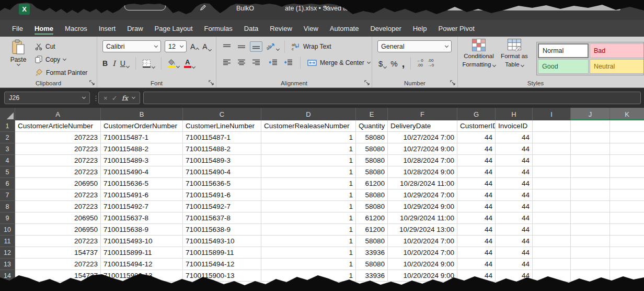 This screenshot has height=291, width=644. I want to click on cell-C9: 7100115637-8, so click(222, 218).